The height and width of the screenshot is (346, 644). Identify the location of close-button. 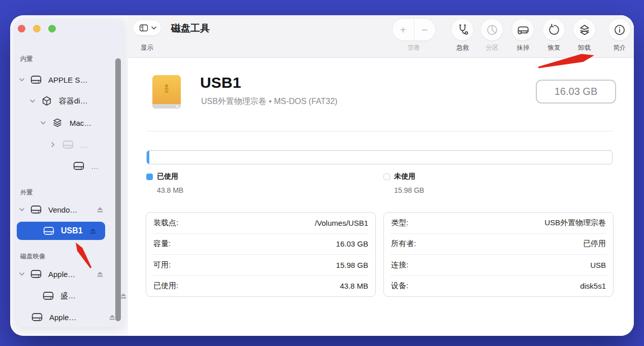
(21, 28).